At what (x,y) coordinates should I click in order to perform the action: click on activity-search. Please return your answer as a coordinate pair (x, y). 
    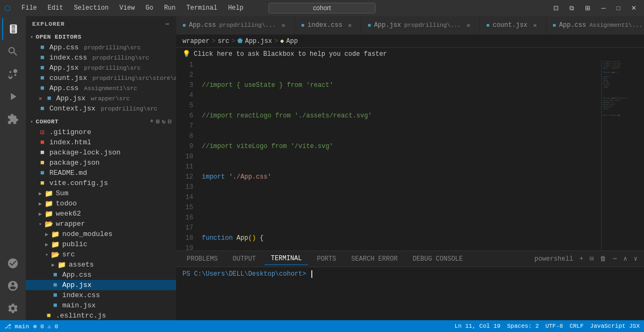
    Looking at the image, I should click on (13, 51).